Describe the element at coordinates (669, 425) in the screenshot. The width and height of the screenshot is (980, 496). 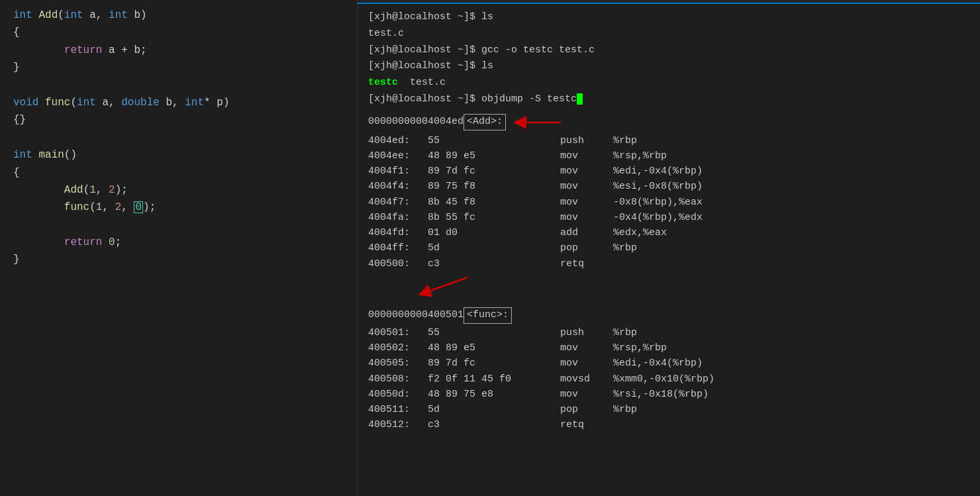
I see `asm-line: 400512: c3 retq` at that location.